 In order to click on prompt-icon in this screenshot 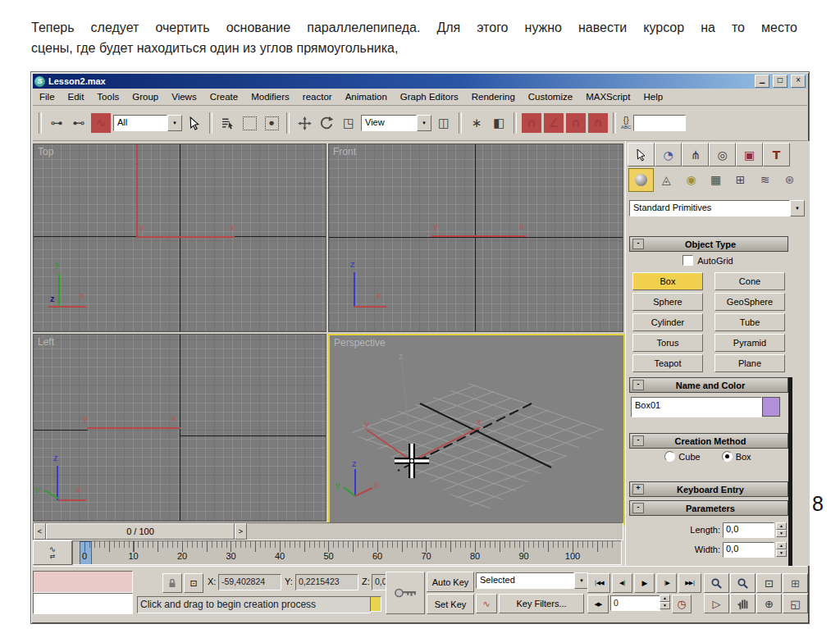, I will do `click(376, 604)`.